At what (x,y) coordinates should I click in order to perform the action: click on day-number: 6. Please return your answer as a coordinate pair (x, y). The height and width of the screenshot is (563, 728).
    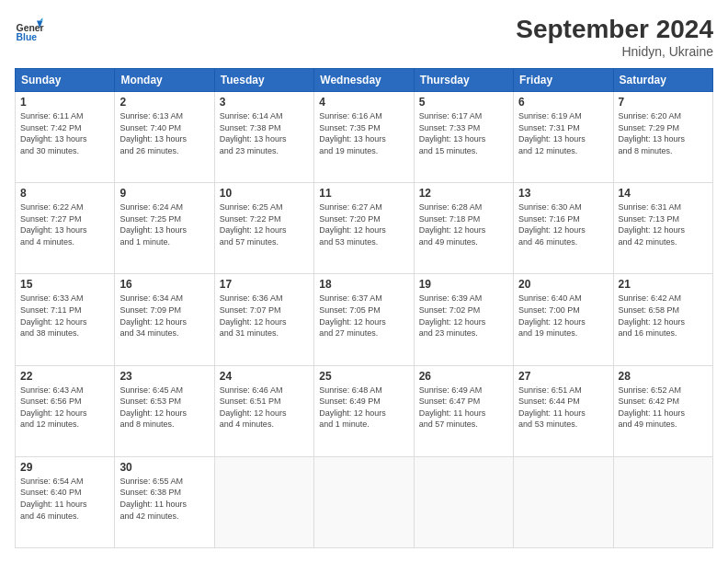
    Looking at the image, I should click on (563, 102).